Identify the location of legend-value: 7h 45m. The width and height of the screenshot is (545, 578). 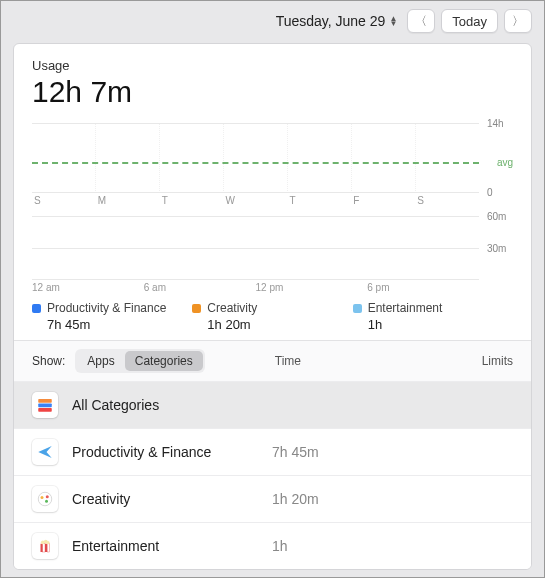
(112, 324).